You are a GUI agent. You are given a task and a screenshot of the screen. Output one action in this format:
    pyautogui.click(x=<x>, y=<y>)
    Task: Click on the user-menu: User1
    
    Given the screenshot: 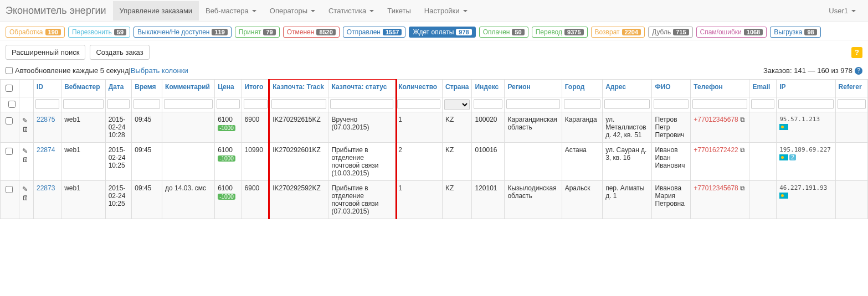 What is the action you would take?
    pyautogui.click(x=842, y=11)
    